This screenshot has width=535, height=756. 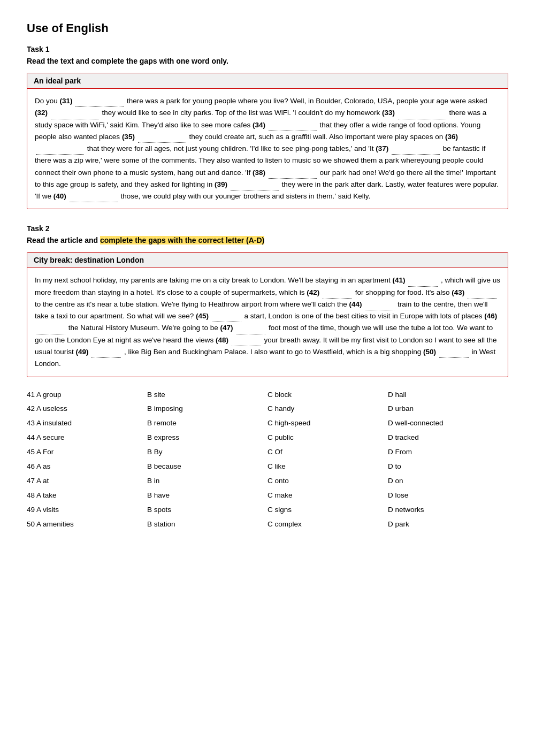 What do you see at coordinates (268, 149) in the screenshot?
I see `task1-box-content: Do you (31) there was a park for young p…` at bounding box center [268, 149].